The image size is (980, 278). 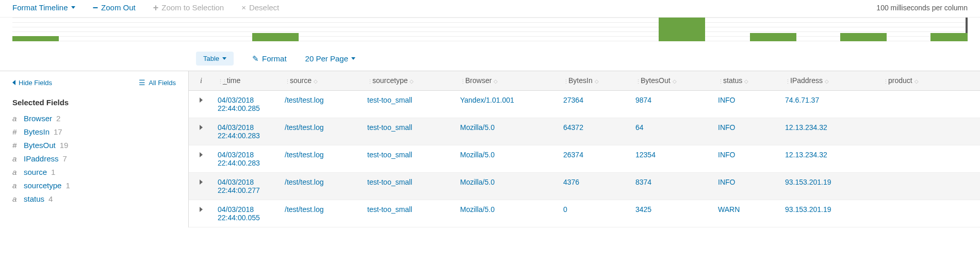 What do you see at coordinates (595, 132) in the screenshot?
I see `cell-bytesin: 64372` at bounding box center [595, 132].